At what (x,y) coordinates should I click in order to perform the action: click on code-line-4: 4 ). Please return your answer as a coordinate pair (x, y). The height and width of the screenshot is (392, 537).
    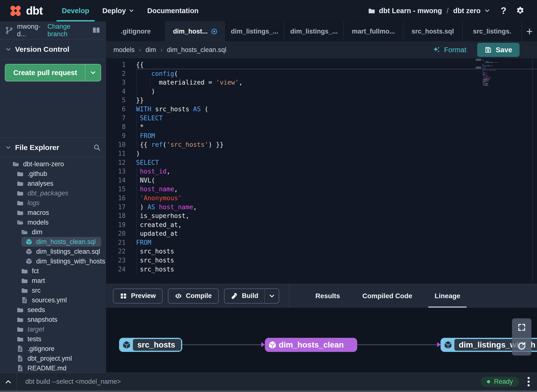
    Looking at the image, I should click on (322, 91).